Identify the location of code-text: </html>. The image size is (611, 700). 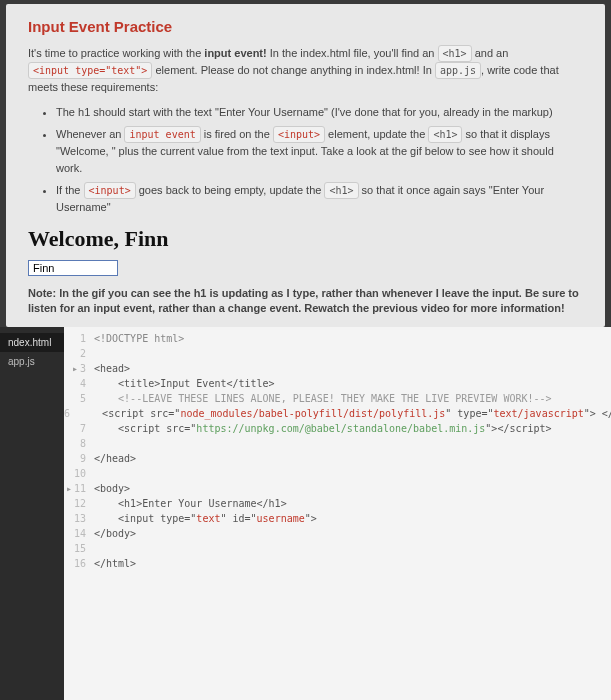
(115, 564).